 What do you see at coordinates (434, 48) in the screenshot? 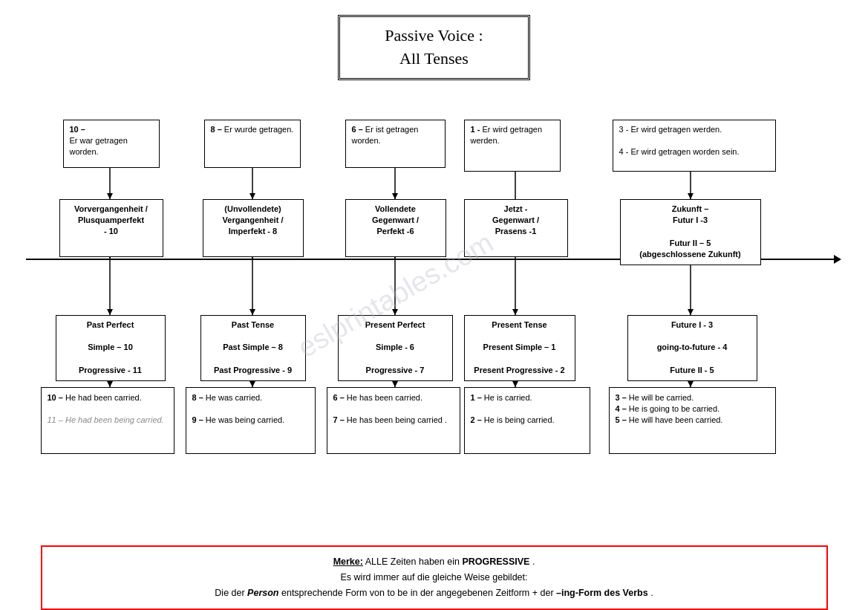
I see `title-box: Passive Voice : All Tenses` at bounding box center [434, 48].